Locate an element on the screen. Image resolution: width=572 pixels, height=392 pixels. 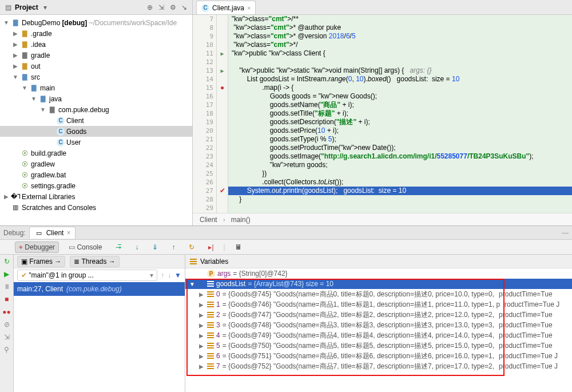
tree-item: CUser is located at coordinates (96, 142).